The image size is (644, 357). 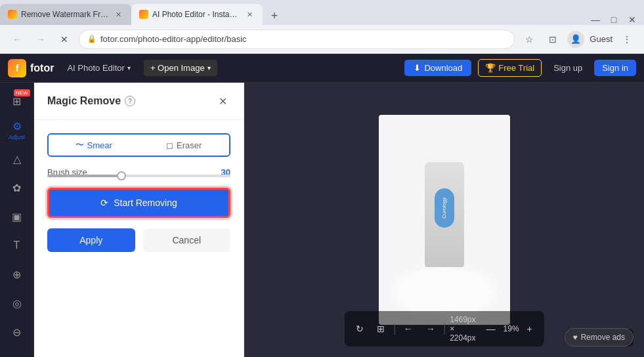 I want to click on trophy-icon: 🏆, so click(x=490, y=68).